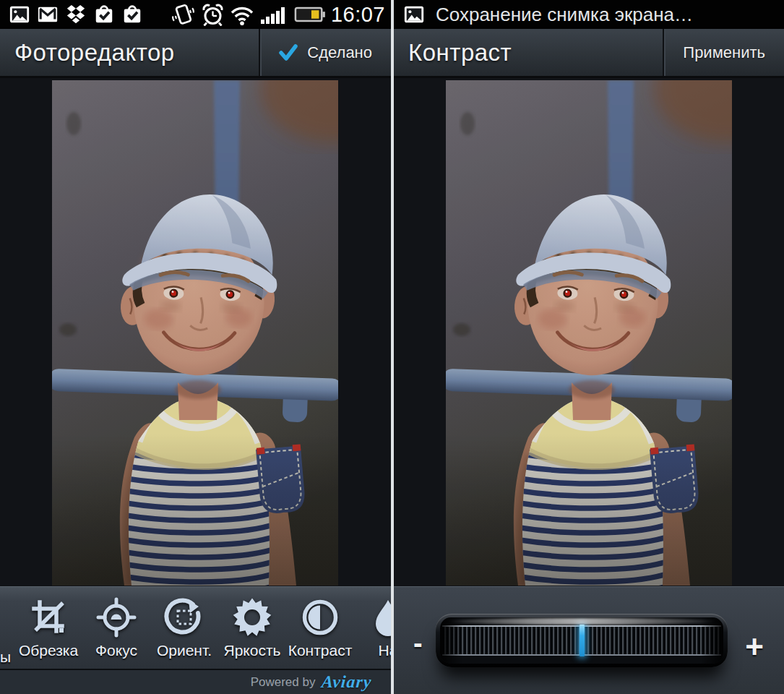 The image size is (784, 694). I want to click on page-title: Фоторедактор, so click(87, 53).